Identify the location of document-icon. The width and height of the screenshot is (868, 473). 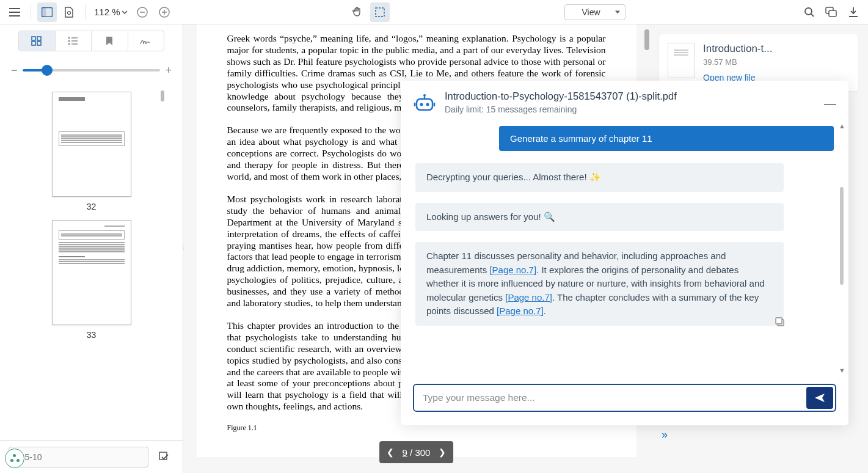
(69, 12).